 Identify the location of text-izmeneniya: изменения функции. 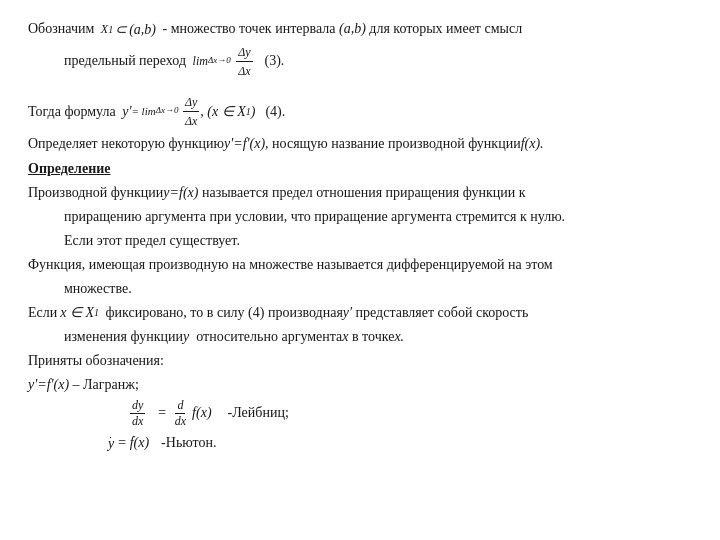
(124, 336).